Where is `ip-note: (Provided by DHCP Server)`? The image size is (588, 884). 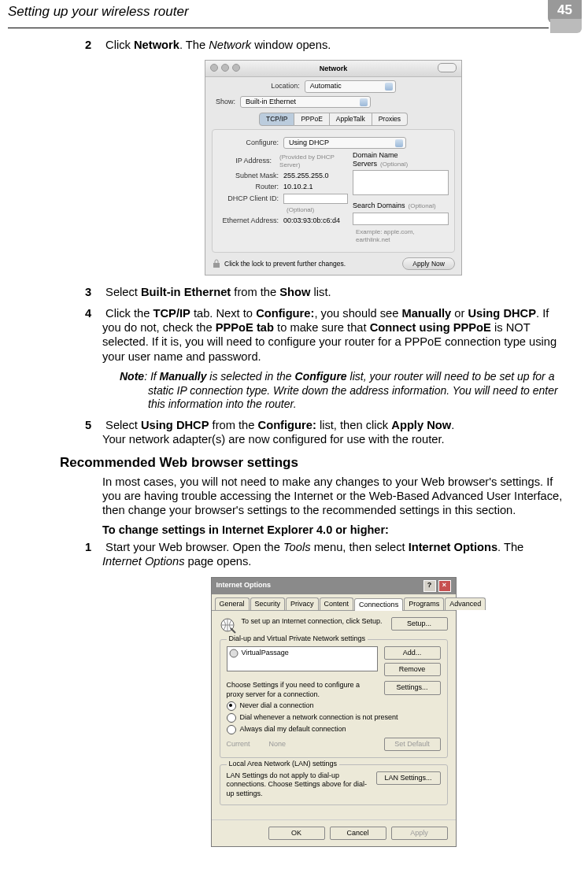
ip-note: (Provided by DHCP Server) is located at coordinates (313, 161).